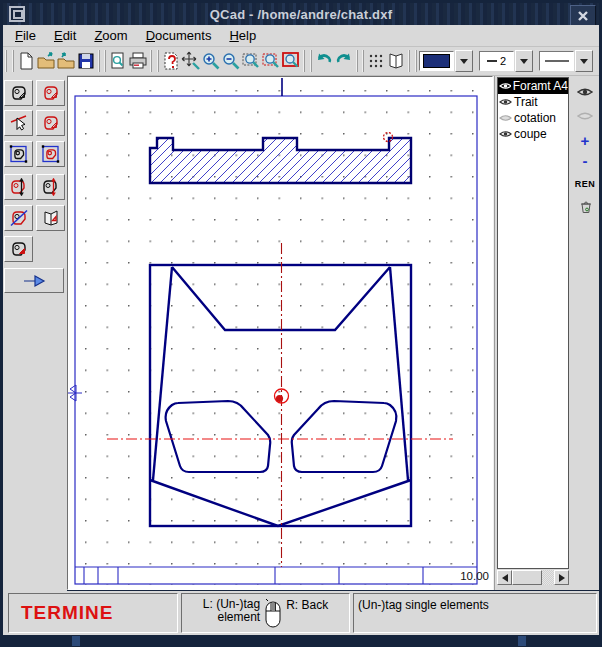  Describe the element at coordinates (533, 323) in the screenshot. I see `layer-list: Foramt A4 Trait cotation coupe` at that location.